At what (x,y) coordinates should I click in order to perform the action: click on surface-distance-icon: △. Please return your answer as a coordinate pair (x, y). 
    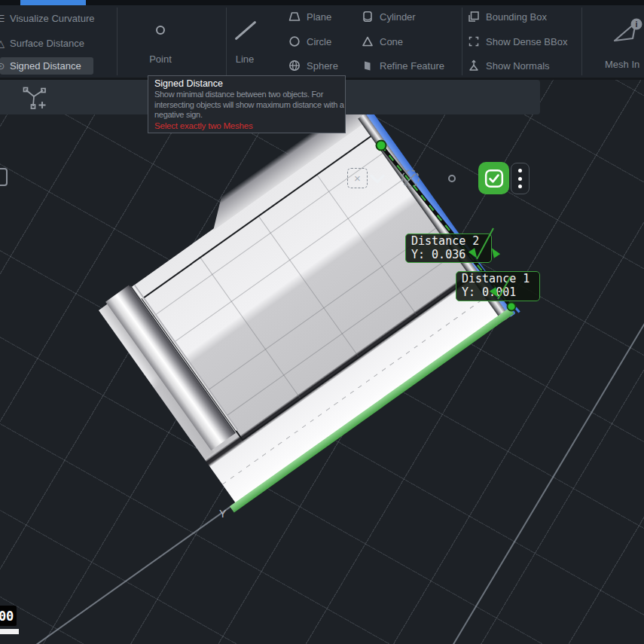
    Looking at the image, I should click on (3, 43).